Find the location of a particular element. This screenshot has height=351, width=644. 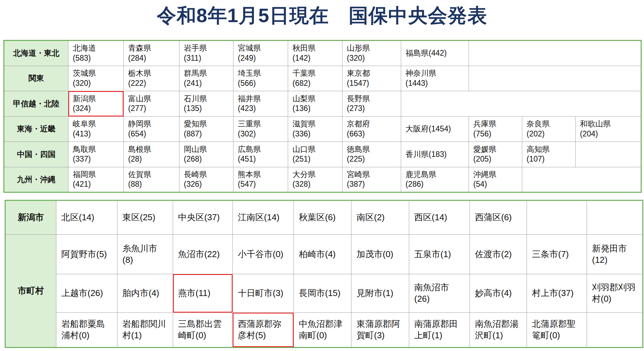

municipality-cell: 秋葉区(6) is located at coordinates (323, 218).